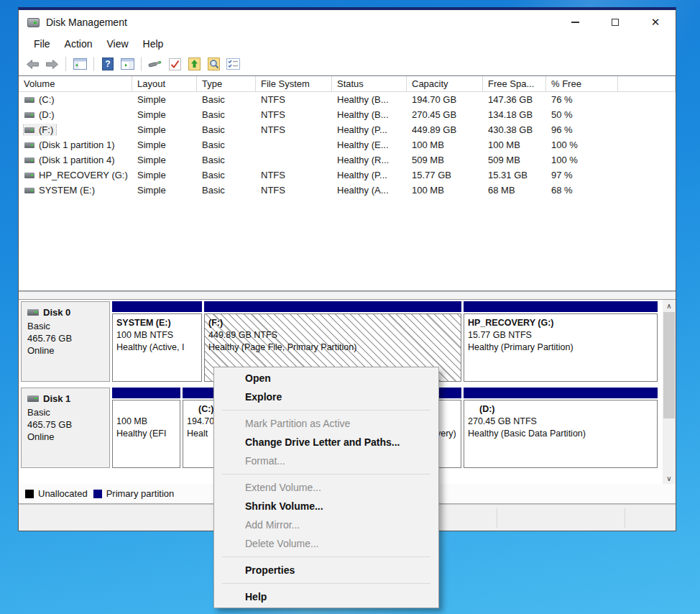 This screenshot has width=700, height=614. What do you see at coordinates (561, 342) in the screenshot?
I see `partition-hp-recovery-g: HP_RECOVERY (G:) 15.77 GB NTFS Healthy (…` at bounding box center [561, 342].